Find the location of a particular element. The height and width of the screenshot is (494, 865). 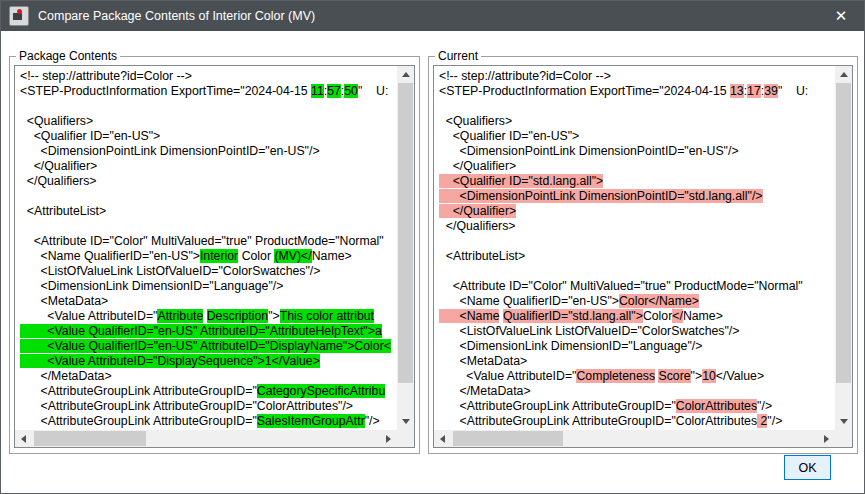

current-legend: Current is located at coordinates (458, 56).